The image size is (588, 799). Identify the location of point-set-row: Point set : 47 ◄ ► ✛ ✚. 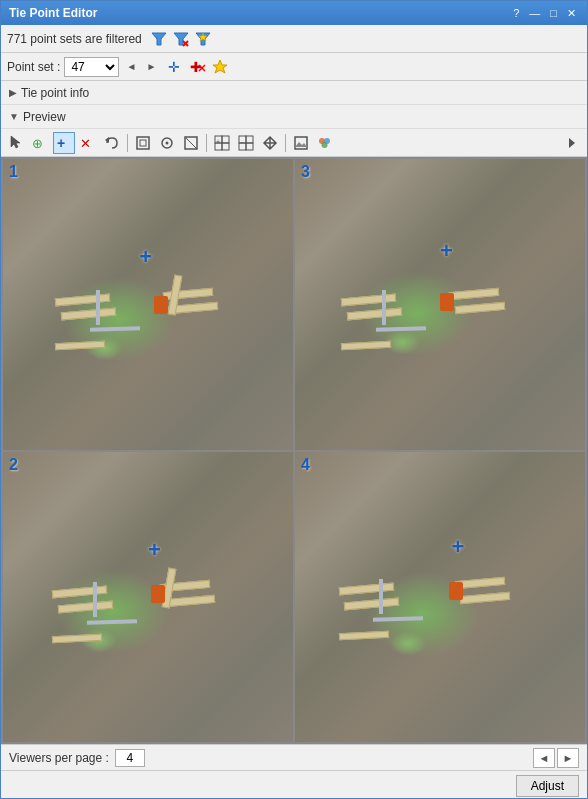
(294, 67).